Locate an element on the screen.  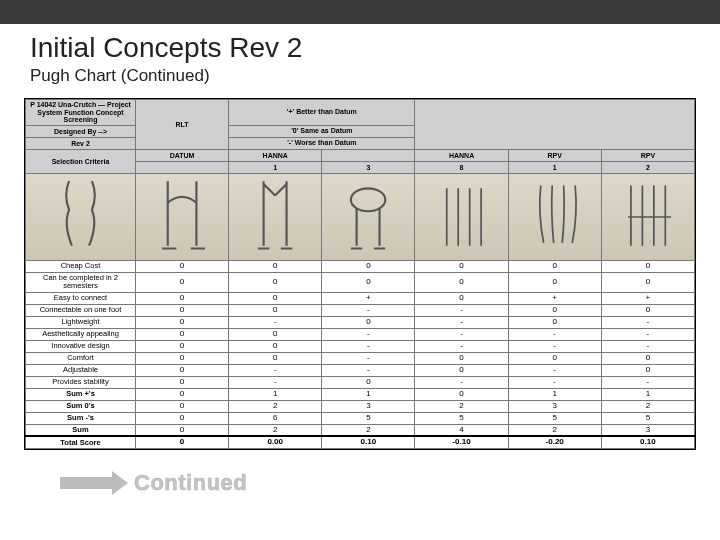
legend-zero: '0' Same as Datum is located at coordinates (322, 132).